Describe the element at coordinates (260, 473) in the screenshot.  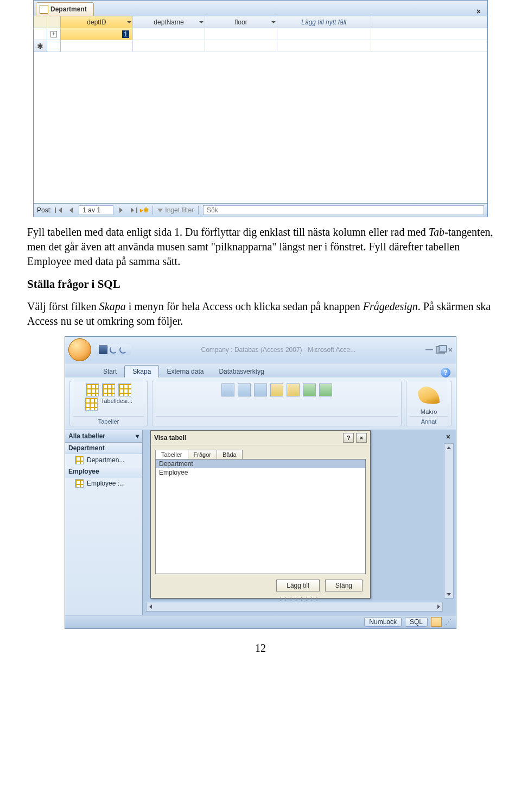
I see `list-item-employee: Employee` at that location.